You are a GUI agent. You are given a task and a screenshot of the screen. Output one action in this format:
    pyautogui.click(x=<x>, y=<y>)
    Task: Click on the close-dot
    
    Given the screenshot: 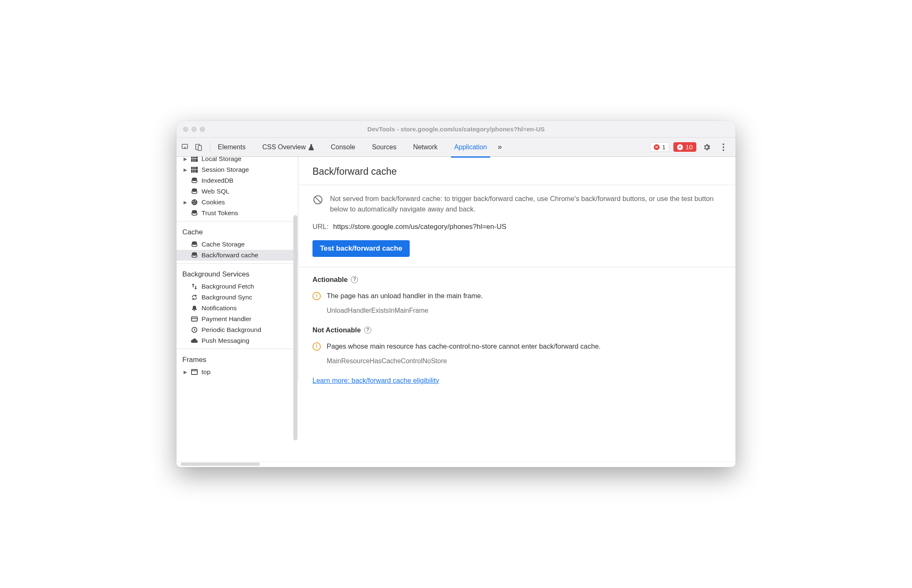 What is the action you would take?
    pyautogui.click(x=186, y=129)
    